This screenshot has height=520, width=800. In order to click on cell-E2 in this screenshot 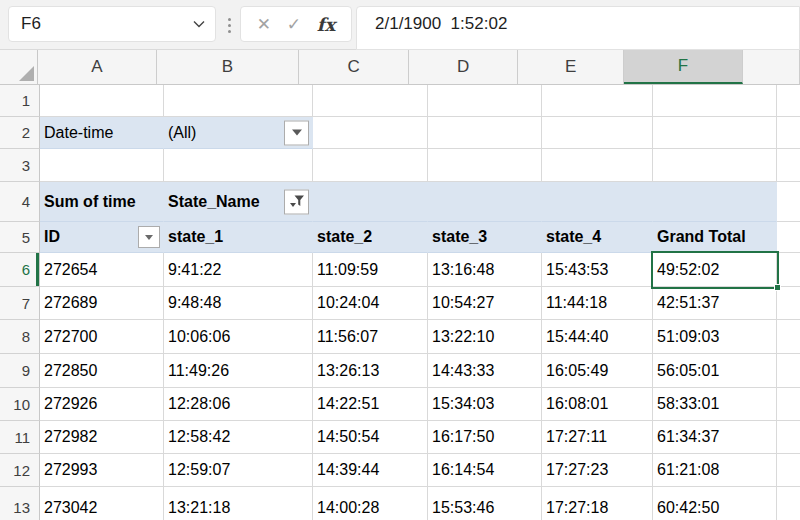, I will do `click(598, 133)`.